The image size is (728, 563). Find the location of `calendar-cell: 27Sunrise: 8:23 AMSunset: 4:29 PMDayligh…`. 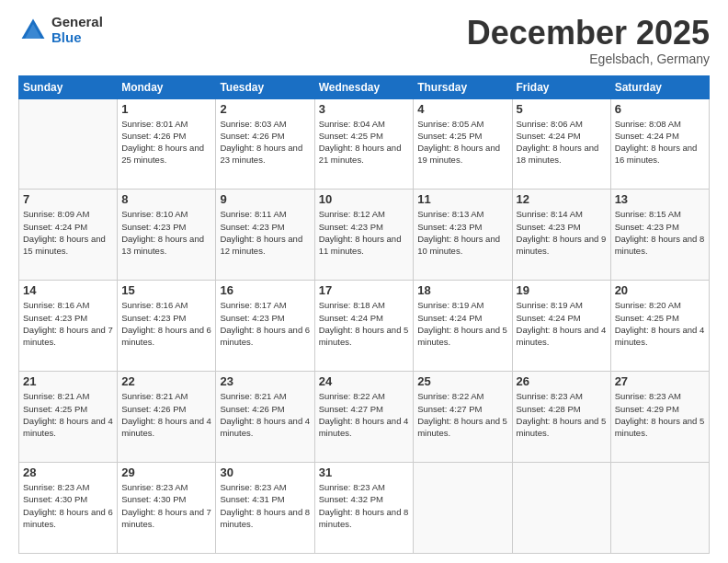

calendar-cell: 27Sunrise: 8:23 AMSunset: 4:29 PMDayligh… is located at coordinates (660, 418).